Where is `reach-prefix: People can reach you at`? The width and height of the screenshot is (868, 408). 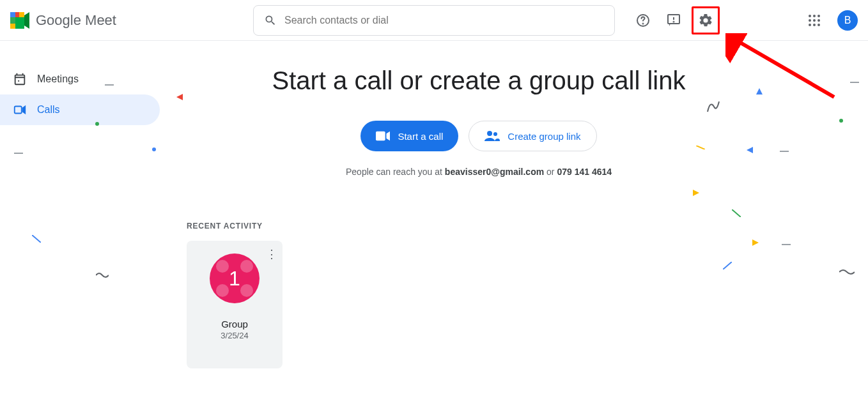 reach-prefix: People can reach you at is located at coordinates (395, 172).